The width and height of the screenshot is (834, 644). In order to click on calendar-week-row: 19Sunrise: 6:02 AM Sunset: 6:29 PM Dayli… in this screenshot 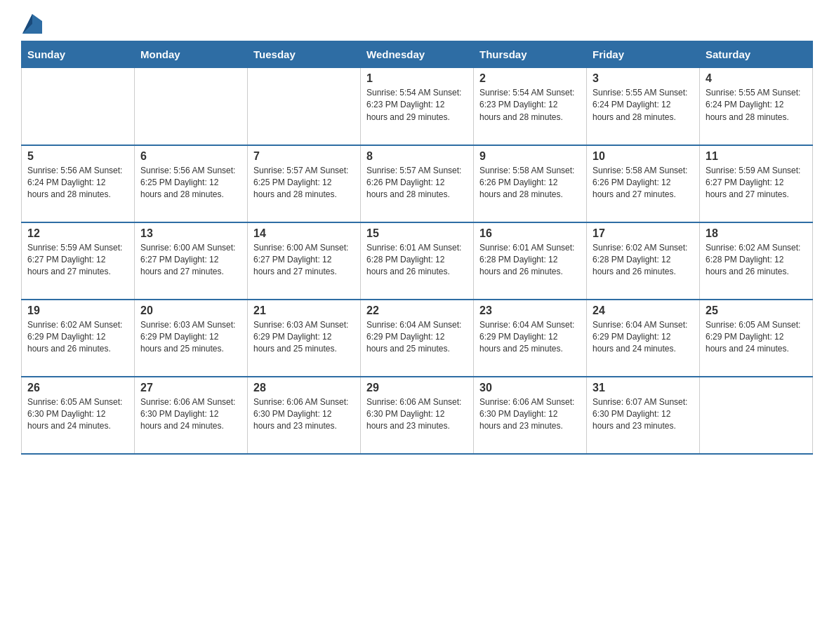, I will do `click(417, 338)`.